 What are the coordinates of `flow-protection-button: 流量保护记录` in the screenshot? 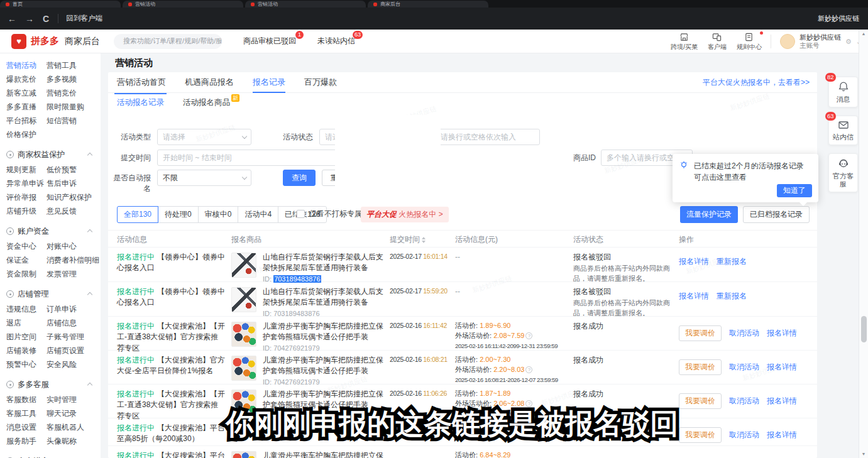 It's located at (709, 215).